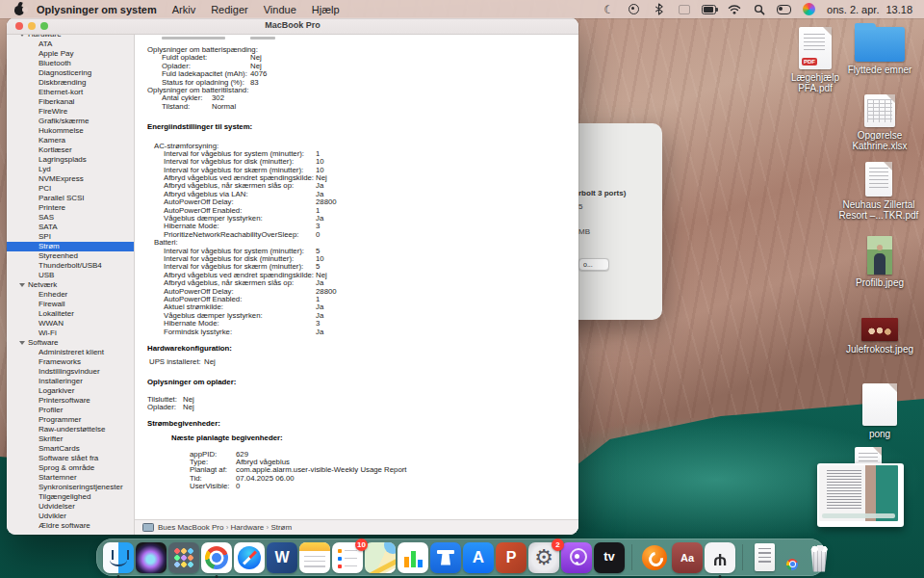  What do you see at coordinates (792, 558) in the screenshot?
I see `dock-item-chrome-mini` at bounding box center [792, 558].